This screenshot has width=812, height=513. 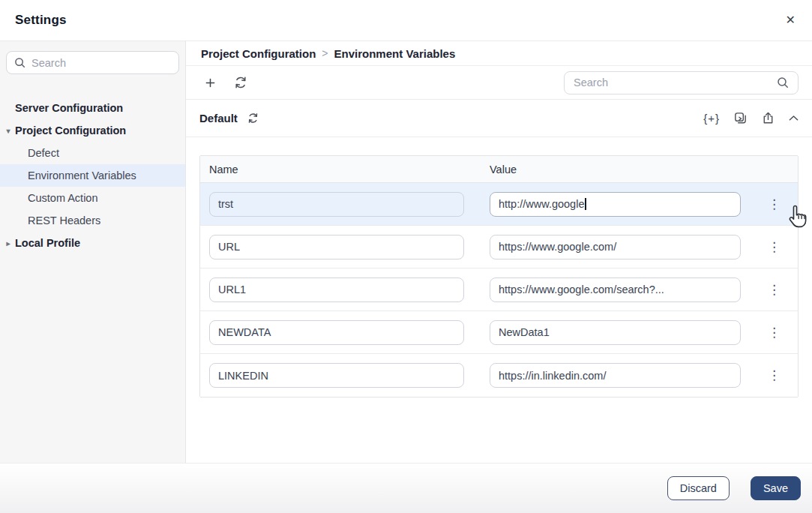 What do you see at coordinates (8, 243) in the screenshot?
I see `tree-arrow-icon: ▸` at bounding box center [8, 243].